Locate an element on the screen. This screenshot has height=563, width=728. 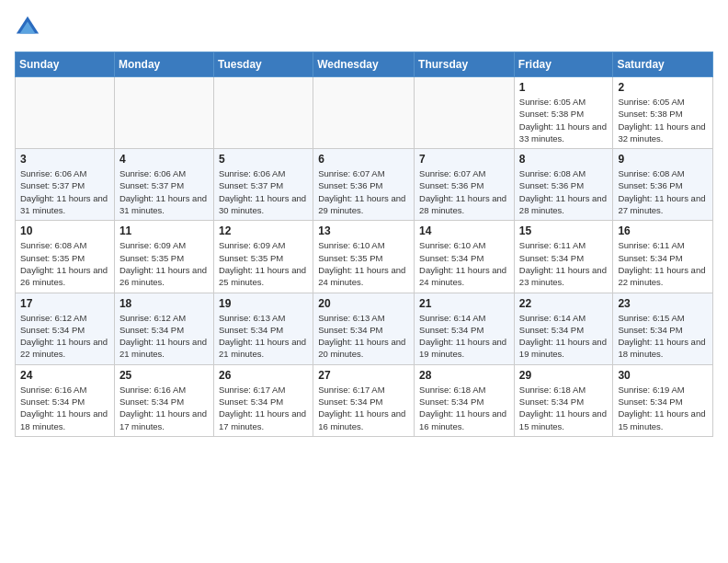
calendar-cell: 24Sunrise: 6:16 AM Sunset: 5:34 PM Dayli… is located at coordinates (65, 400).